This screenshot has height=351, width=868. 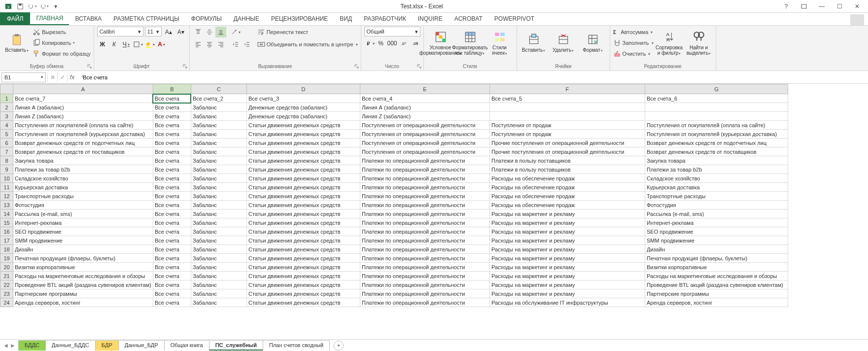 What do you see at coordinates (425, 134) in the screenshot?
I see `cell: Поступления от операционной деятельности` at bounding box center [425, 134].